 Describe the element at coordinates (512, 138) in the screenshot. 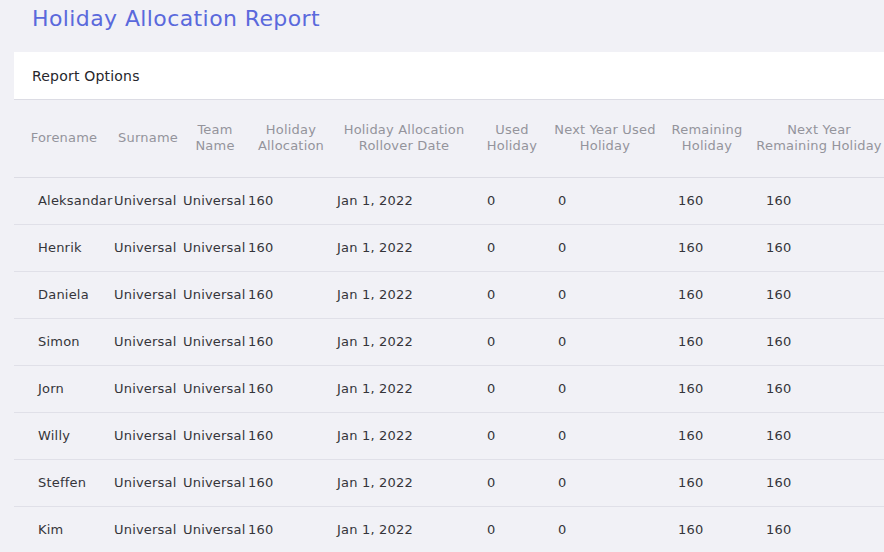

I see `column-header-used-holiday: Used Holiday` at that location.